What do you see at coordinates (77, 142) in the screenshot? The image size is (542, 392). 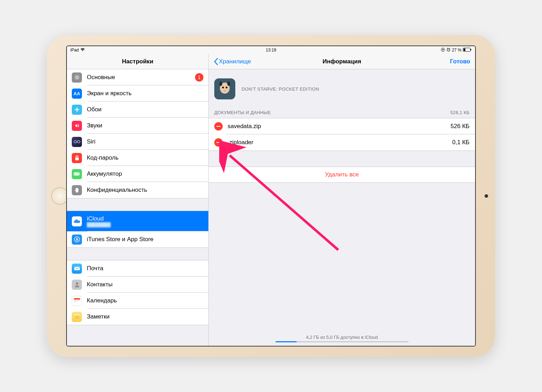 I see `siri-icon` at bounding box center [77, 142].